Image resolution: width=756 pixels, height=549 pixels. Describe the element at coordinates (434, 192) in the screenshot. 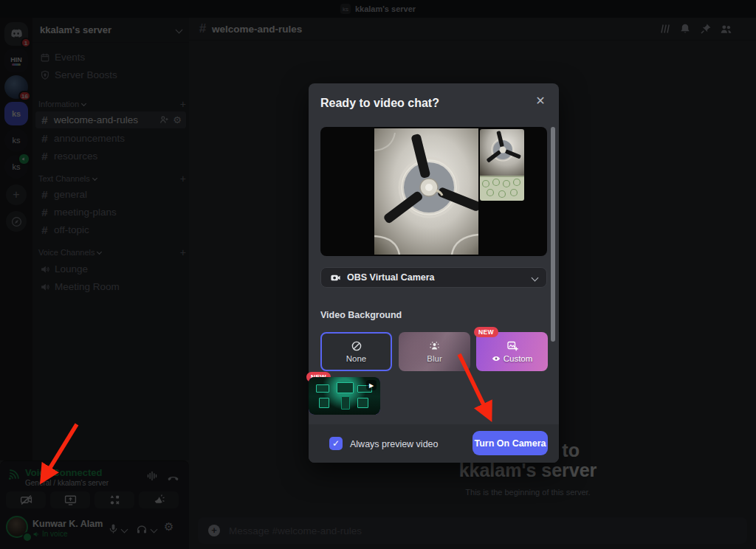

I see `camera-preview` at that location.